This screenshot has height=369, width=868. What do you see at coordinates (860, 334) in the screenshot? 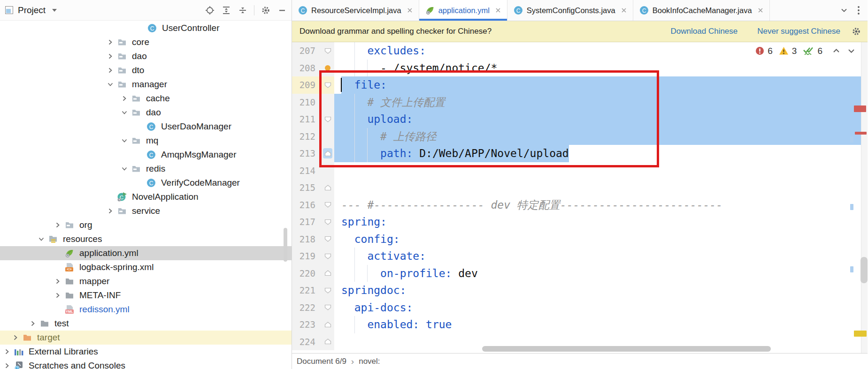
I see `stripe-warning-mark` at bounding box center [860, 334].